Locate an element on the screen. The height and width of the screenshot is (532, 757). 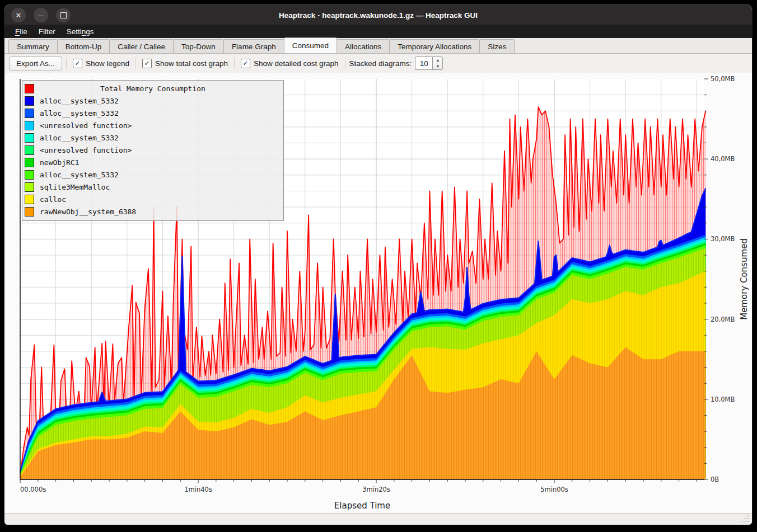
close-icon: ✕ is located at coordinates (19, 16).